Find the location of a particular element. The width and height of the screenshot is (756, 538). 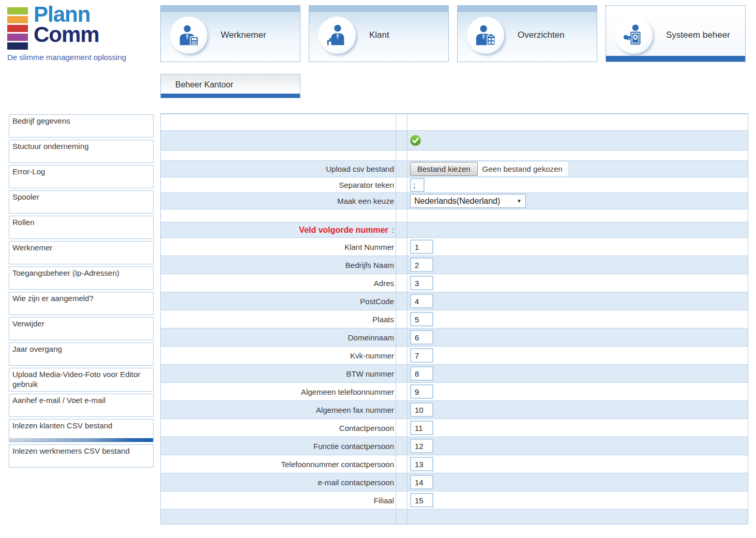

systeem-beheer-icon is located at coordinates (634, 35).